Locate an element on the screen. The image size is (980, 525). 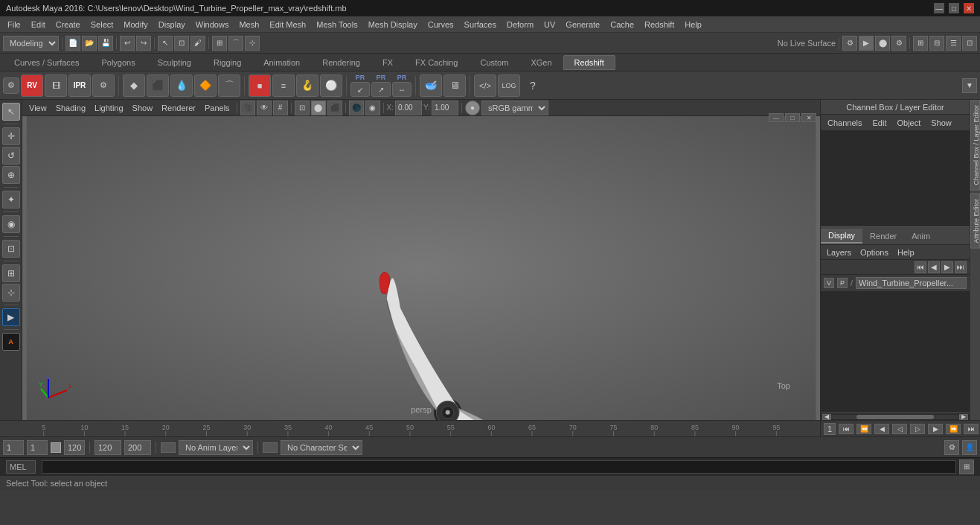
paint-button: 🖌 is located at coordinates (198, 43).